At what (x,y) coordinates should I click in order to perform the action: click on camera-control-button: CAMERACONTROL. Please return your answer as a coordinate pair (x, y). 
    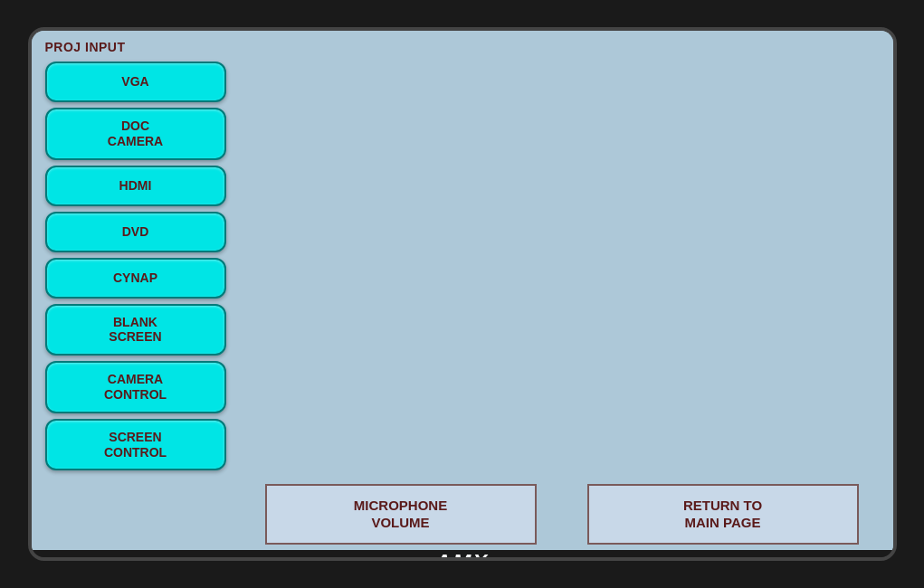
    Looking at the image, I should click on (136, 387).